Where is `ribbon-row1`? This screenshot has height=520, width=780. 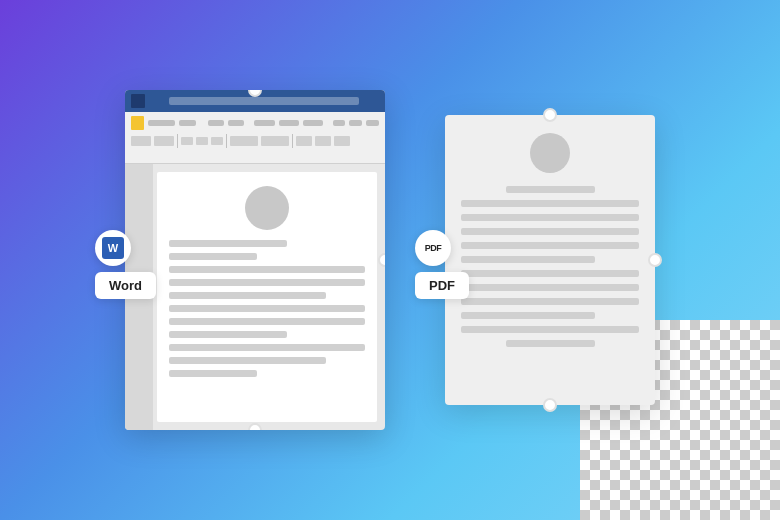
ribbon-row1 is located at coordinates (255, 123).